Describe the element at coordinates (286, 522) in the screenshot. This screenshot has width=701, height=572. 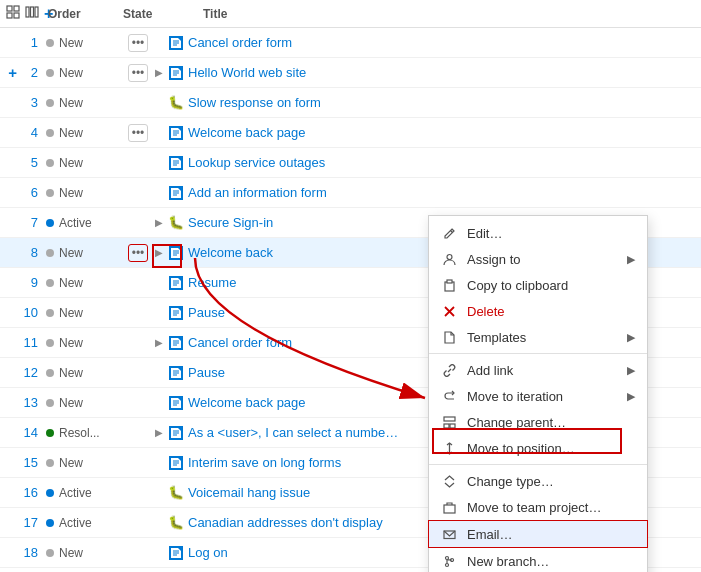
I see `work-item-title: Canadian addresses don't display` at that location.